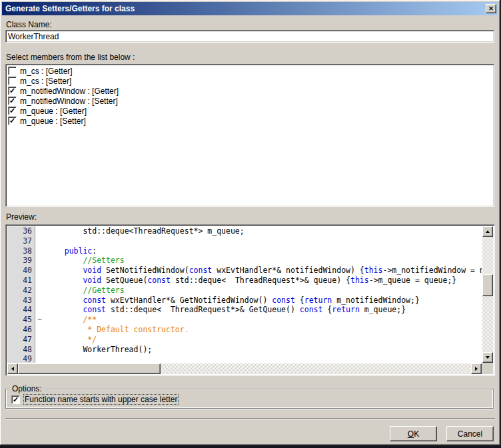 The width and height of the screenshot is (501, 448). I want to click on vertical-scrollbar, so click(488, 294).